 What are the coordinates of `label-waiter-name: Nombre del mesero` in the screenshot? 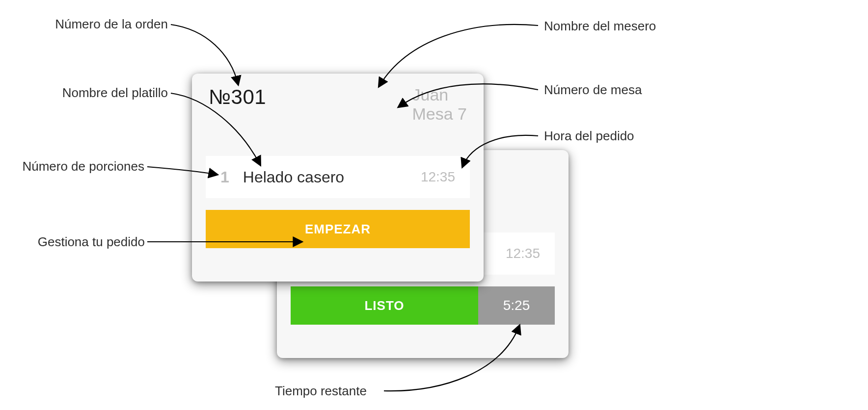 It's located at (600, 26).